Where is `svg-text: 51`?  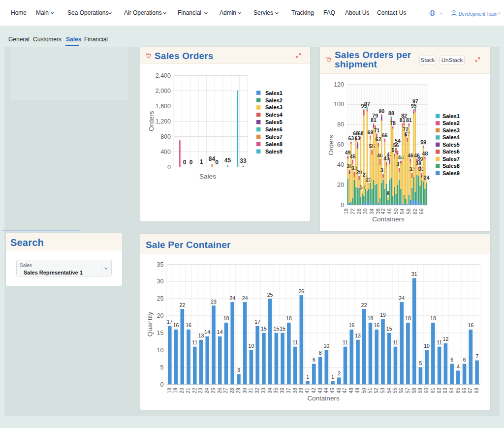 svg-text: 51 is located at coordinates (370, 391).